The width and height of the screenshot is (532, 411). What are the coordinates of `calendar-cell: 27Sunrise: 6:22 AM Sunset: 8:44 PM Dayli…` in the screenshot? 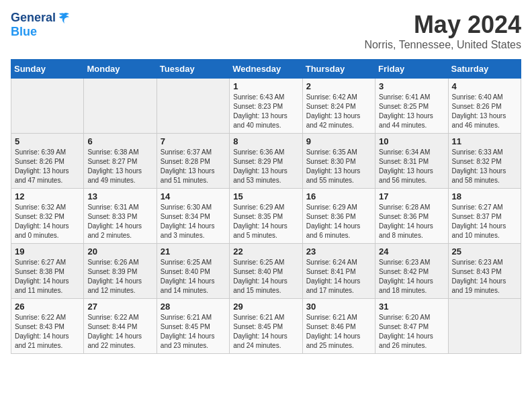 It's located at (120, 326).